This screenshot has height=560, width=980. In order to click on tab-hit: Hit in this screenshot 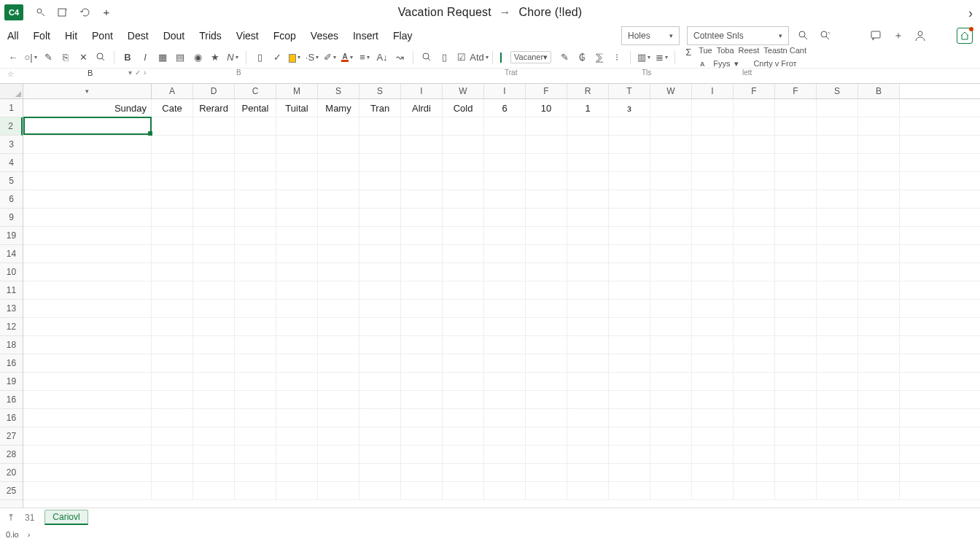, I will do `click(71, 36)`.